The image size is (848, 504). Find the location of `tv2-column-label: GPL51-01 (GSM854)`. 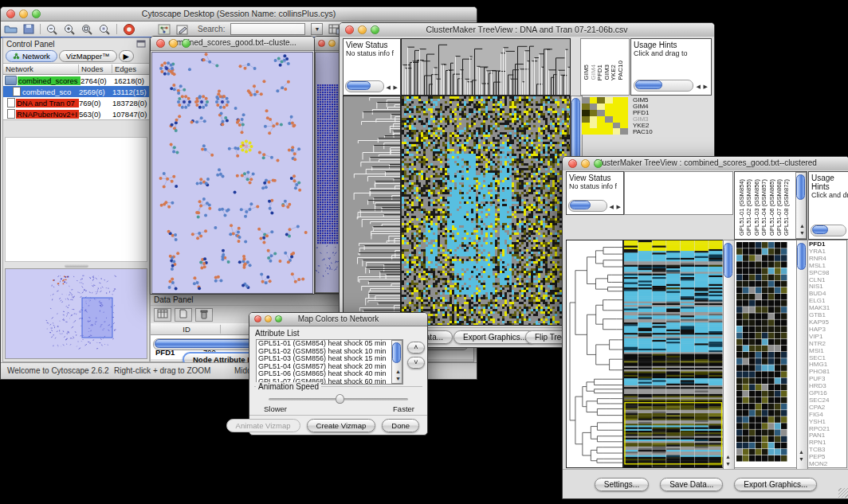

tv2-column-label: GPL51-01 (GSM854) is located at coordinates (741, 207).